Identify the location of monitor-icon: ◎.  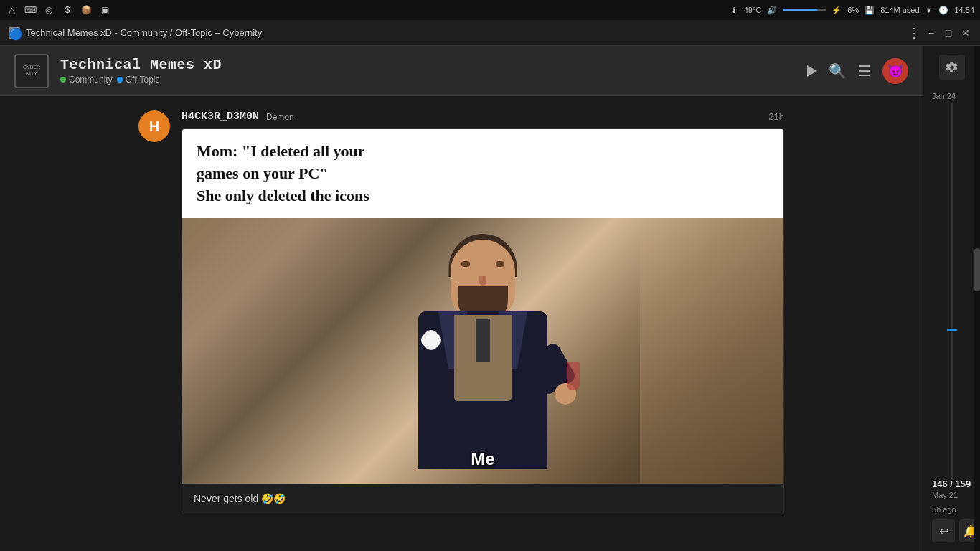
(49, 10).